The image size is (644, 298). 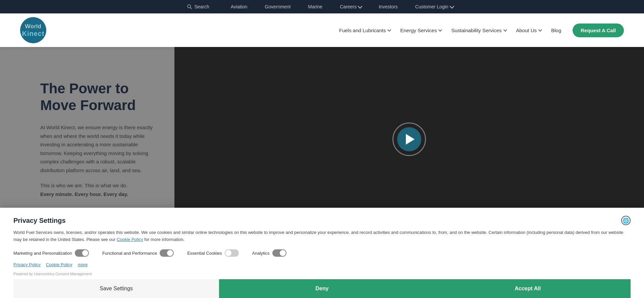 I want to click on privacy-description: World Fuel Services owns, licenses, and/…, so click(x=322, y=236).